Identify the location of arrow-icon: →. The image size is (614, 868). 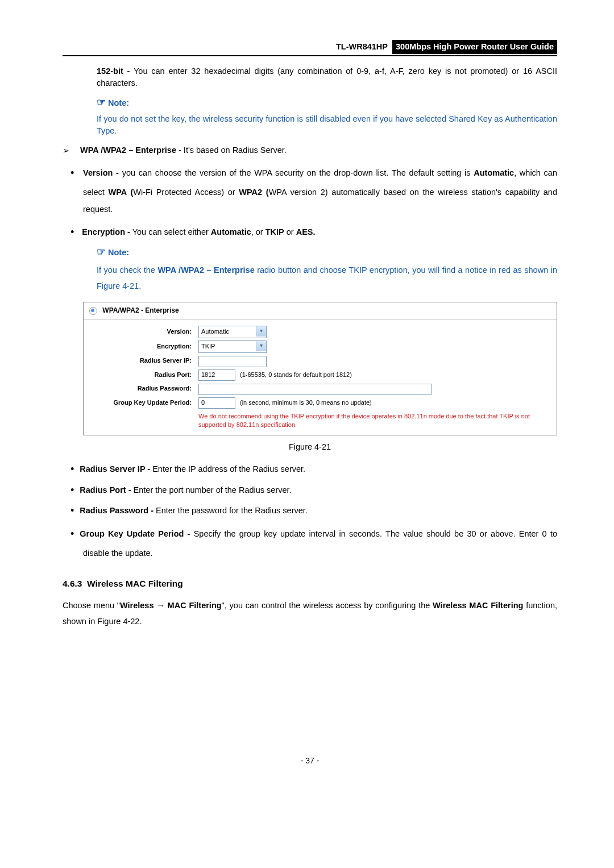
(161, 605).